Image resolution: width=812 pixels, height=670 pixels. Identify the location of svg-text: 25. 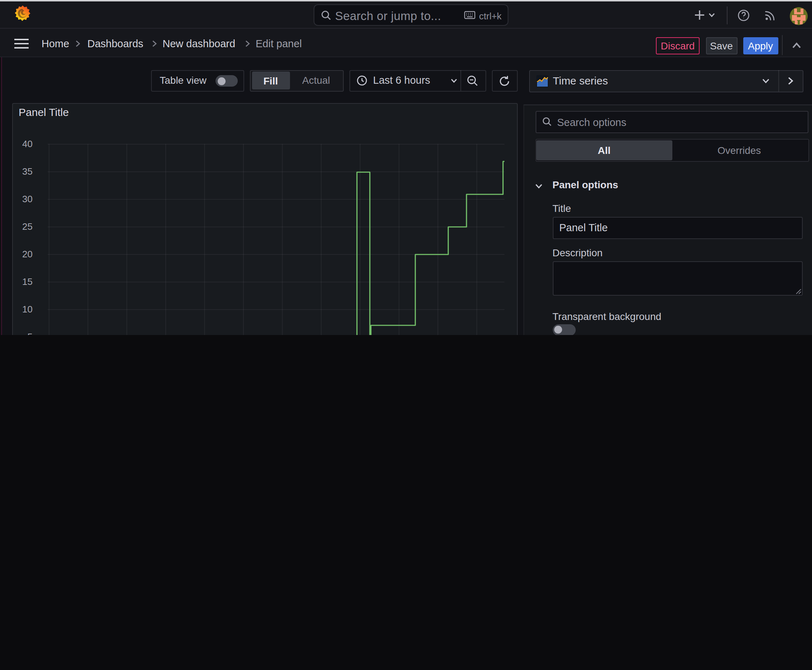
(27, 226).